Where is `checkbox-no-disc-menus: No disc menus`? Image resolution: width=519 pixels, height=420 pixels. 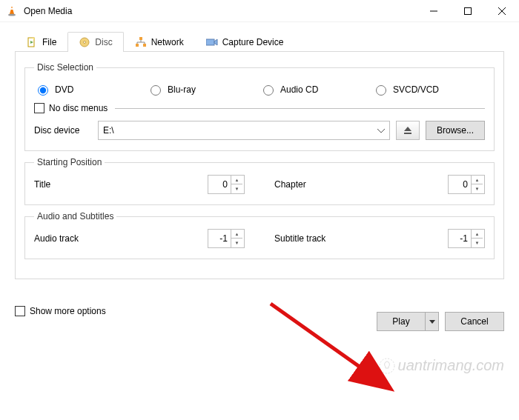 checkbox-no-disc-menus: No disc menus is located at coordinates (71, 108).